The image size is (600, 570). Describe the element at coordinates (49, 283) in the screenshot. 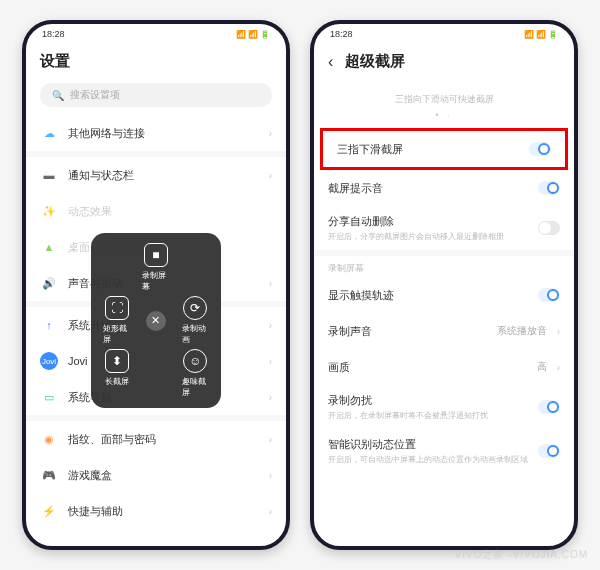

I see `speaker-icon: 🔊` at that location.